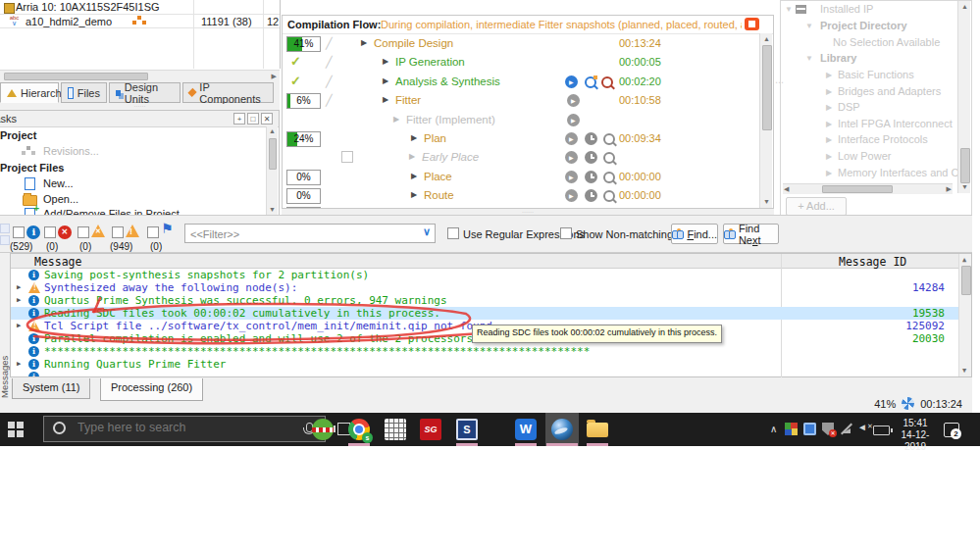  I want to click on message-row-selected: Reading SDC files took 00:00:02 cumulati…, so click(486, 314).